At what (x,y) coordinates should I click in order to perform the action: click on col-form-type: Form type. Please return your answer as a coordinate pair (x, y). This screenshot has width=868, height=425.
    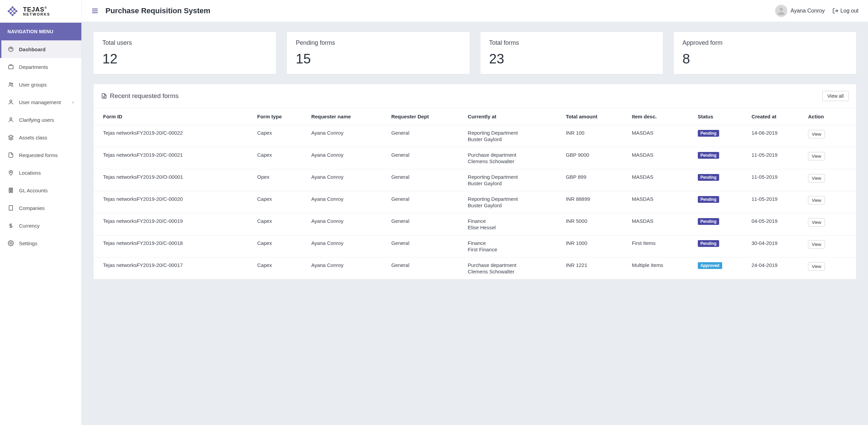
    Looking at the image, I should click on (281, 117).